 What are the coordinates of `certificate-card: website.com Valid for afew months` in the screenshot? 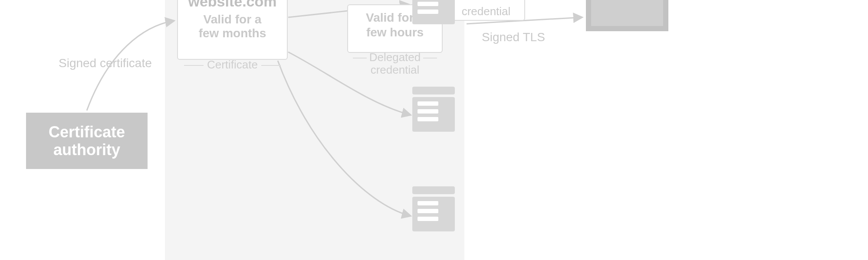 It's located at (233, 30).